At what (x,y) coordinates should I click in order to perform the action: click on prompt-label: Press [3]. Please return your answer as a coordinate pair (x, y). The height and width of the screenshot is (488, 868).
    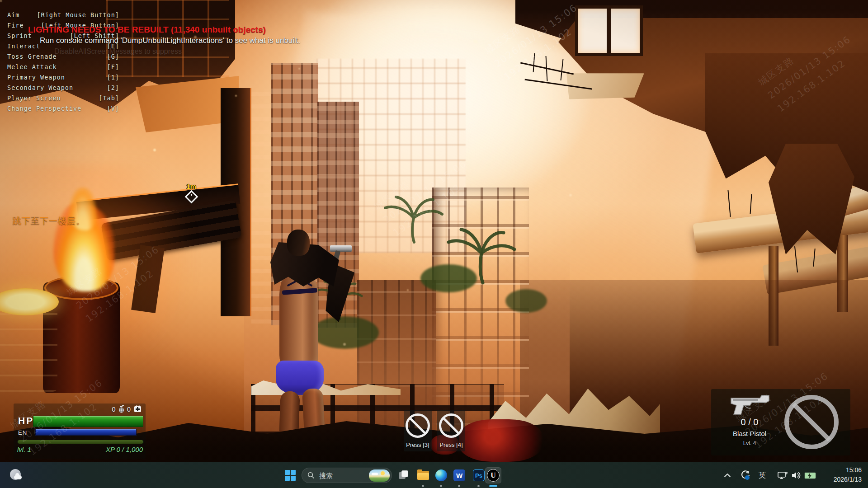
    Looking at the image, I should click on (418, 445).